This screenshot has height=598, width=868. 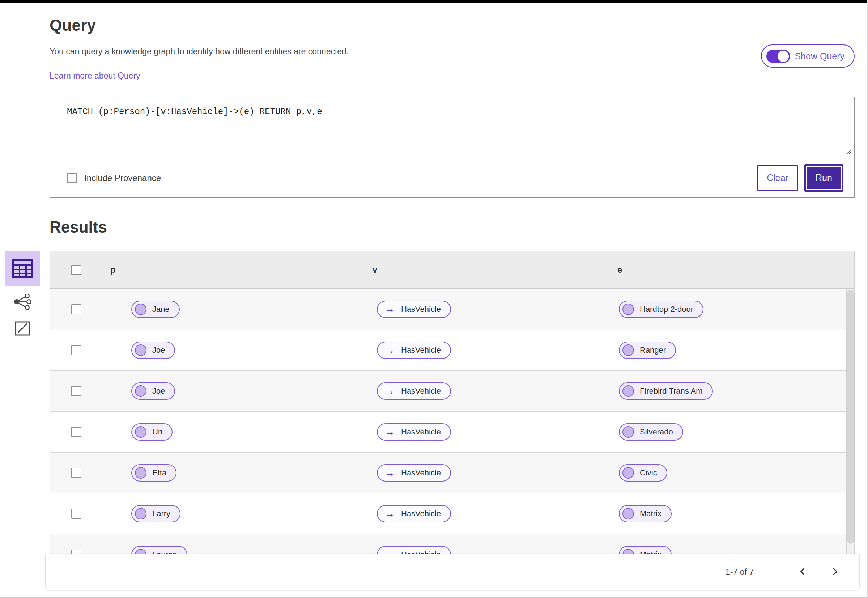 What do you see at coordinates (778, 178) in the screenshot?
I see `clear-button: Clear` at bounding box center [778, 178].